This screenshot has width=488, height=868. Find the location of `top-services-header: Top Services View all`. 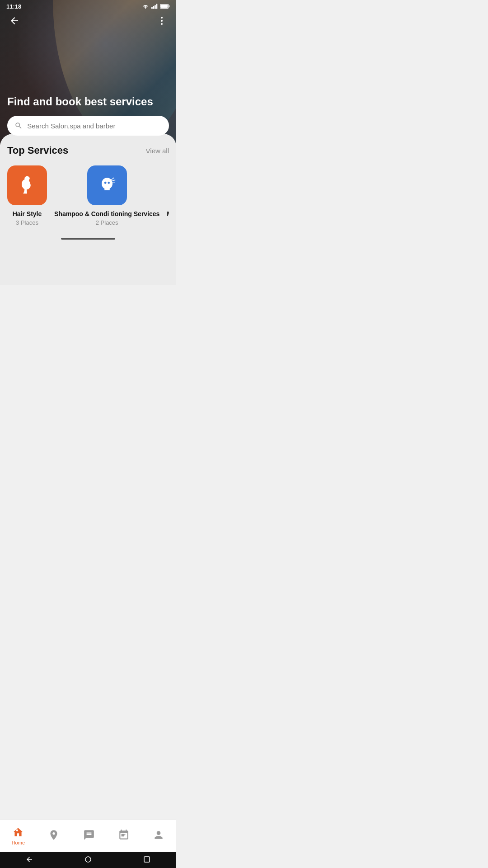

top-services-header: Top Services View all is located at coordinates (88, 151).